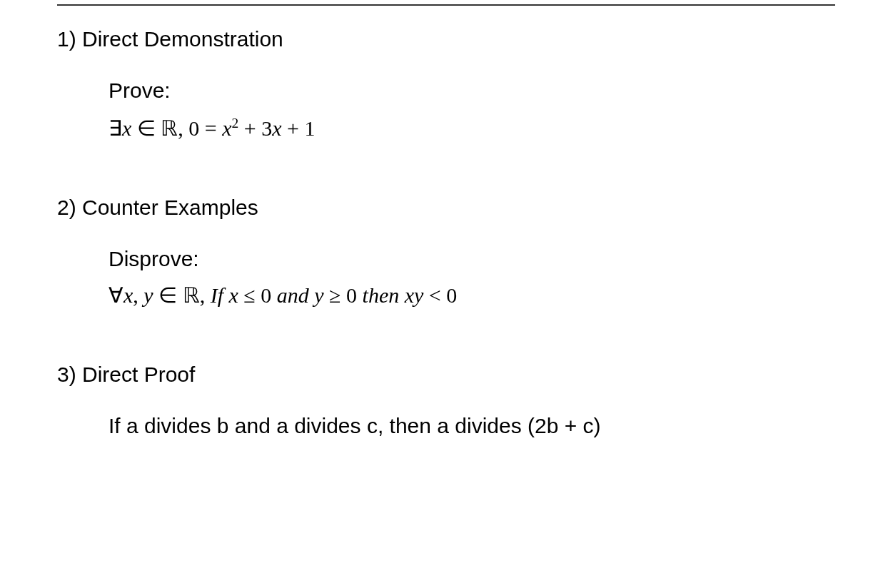 This screenshot has height=588, width=878. Describe the element at coordinates (465, 426) in the screenshot. I see `problem-3-statement: If a divides b and a divides c, then a d…` at that location.